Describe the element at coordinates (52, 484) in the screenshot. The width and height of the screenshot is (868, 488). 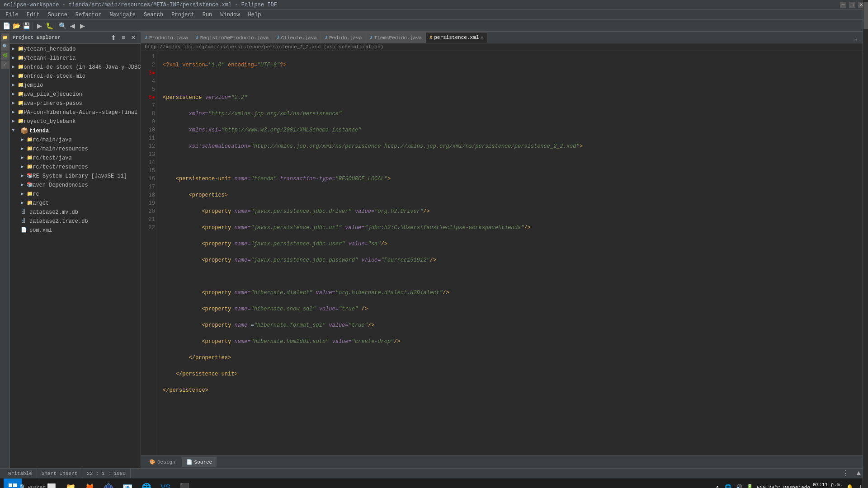
I see `taskbar-task-view: ⬜` at that location.